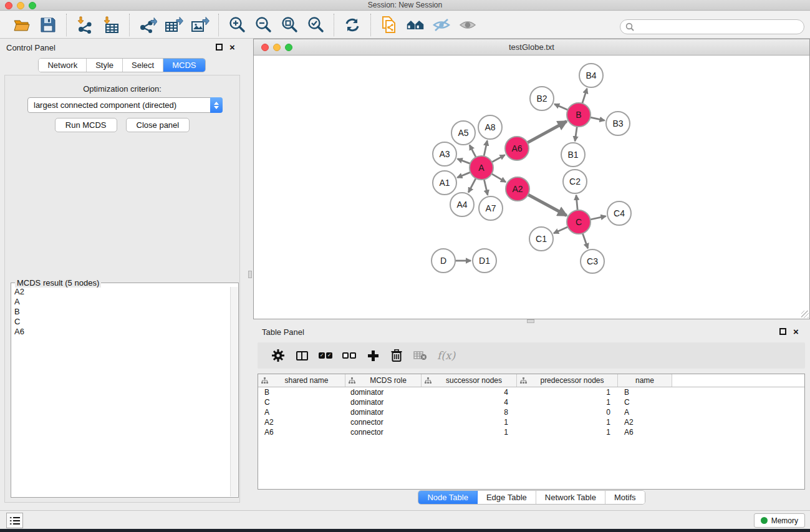 This screenshot has height=532, width=810. I want to click on table-row: A6connector11A6, so click(531, 432).